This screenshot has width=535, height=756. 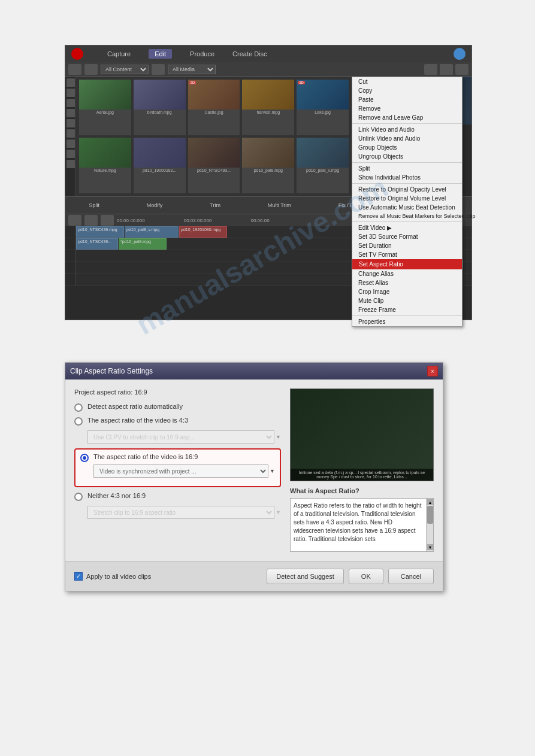 I want to click on thumb-label-aerial: Aerial.jpg, so click(x=105, y=113).